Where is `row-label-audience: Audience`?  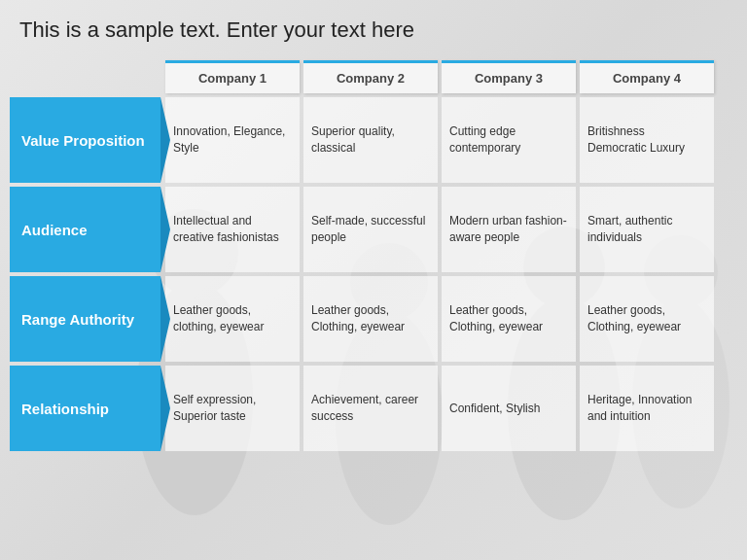 row-label-audience: Audience is located at coordinates (86, 229).